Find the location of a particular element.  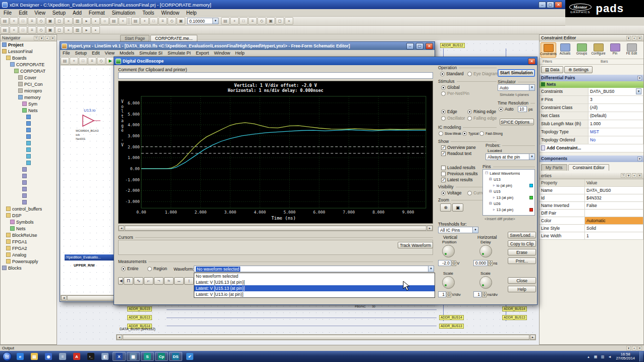

col-value: Value is located at coordinates (614, 183).